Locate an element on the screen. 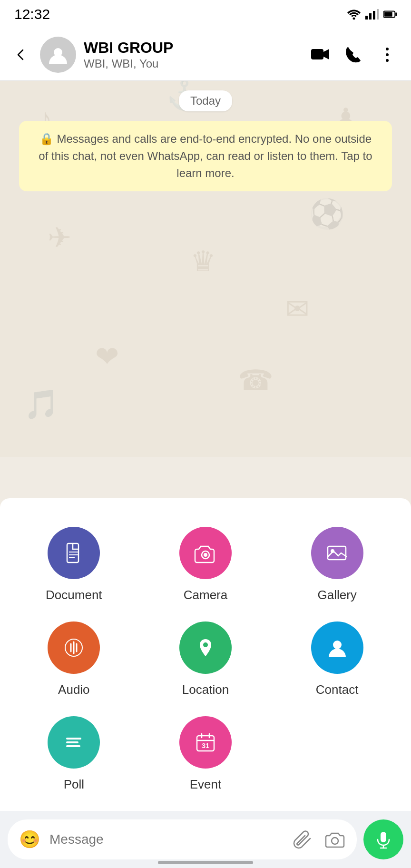 This screenshot has width=411, height=868. chat-header: WBI GROUP WBI, WBI, You is located at coordinates (206, 55).